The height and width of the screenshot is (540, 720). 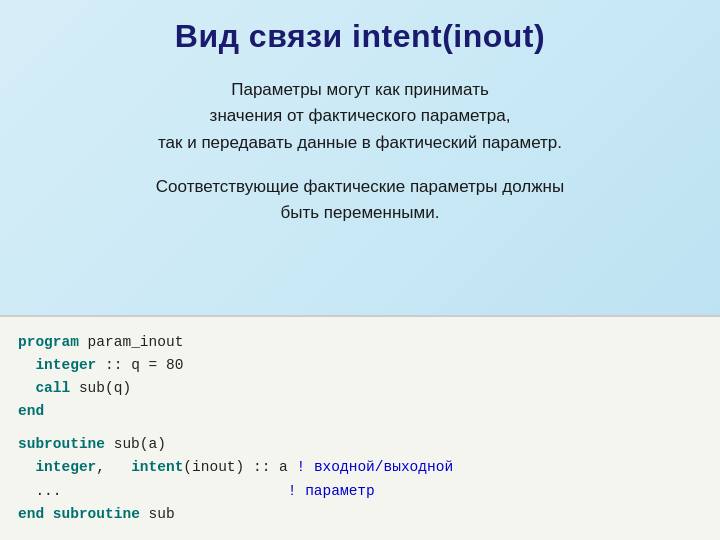 I want to click on description-text: Параметры могут как принимать значения о…, so click(x=360, y=116).